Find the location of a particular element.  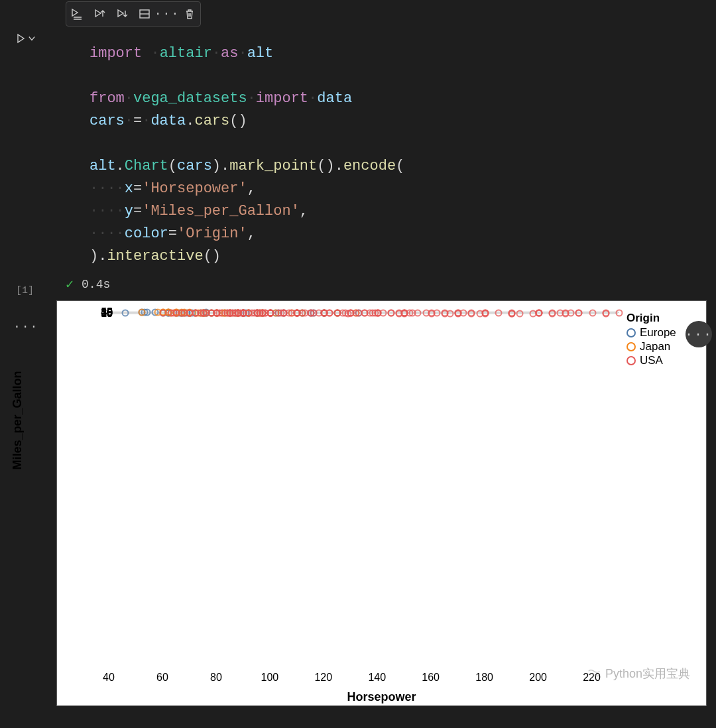

x-tick: 80 is located at coordinates (216, 678).